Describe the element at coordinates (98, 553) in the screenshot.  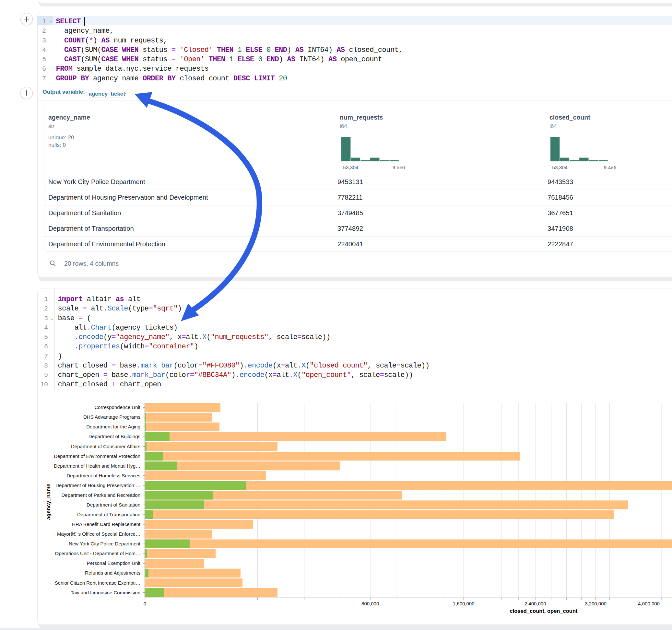
I see `svg-text:Operations Unit - Department o: Operations Unit - Department of Hom…` at that location.